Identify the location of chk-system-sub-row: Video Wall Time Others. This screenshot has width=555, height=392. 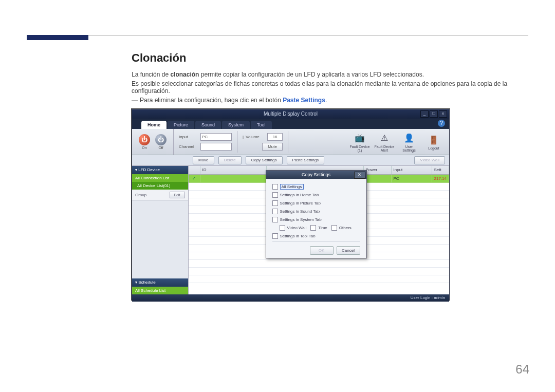
(320, 228).